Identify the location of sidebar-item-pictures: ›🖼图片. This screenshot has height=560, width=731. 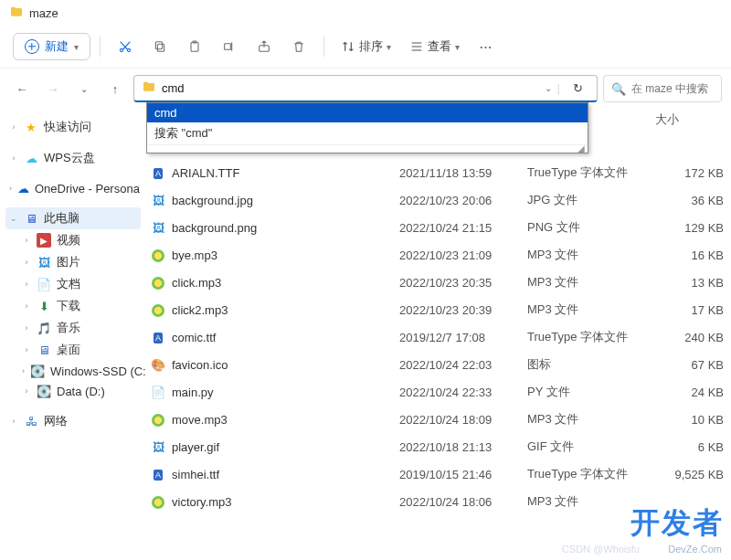
(79, 262).